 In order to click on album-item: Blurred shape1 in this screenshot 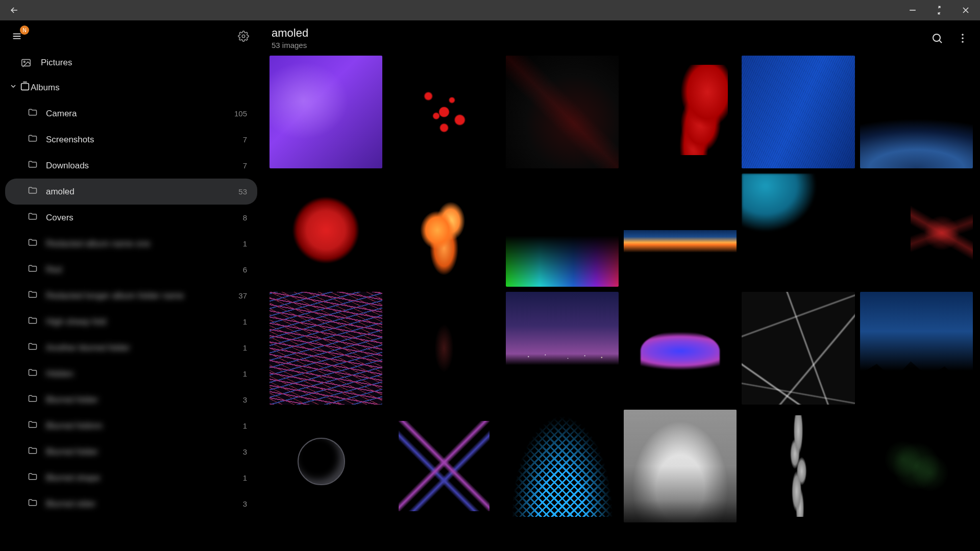, I will do `click(131, 478)`.